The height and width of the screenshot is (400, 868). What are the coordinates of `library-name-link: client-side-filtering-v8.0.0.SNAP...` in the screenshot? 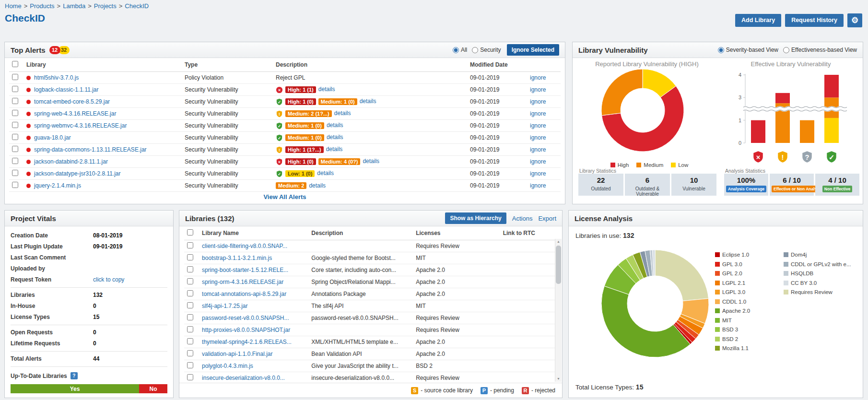 It's located at (245, 246).